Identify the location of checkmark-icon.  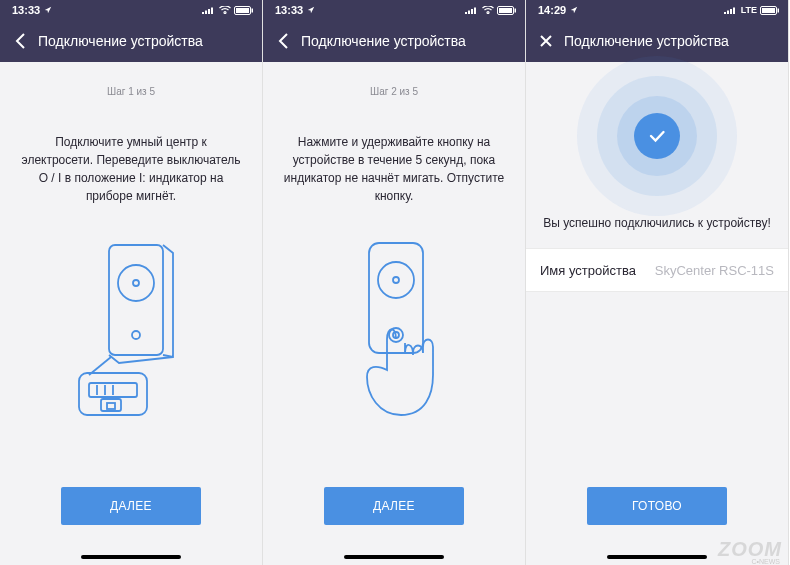
(657, 136).